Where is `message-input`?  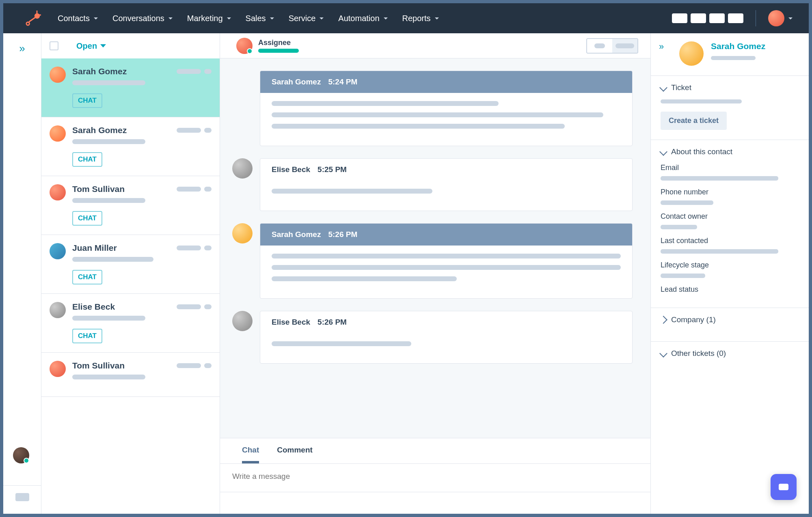
message-input is located at coordinates (435, 476).